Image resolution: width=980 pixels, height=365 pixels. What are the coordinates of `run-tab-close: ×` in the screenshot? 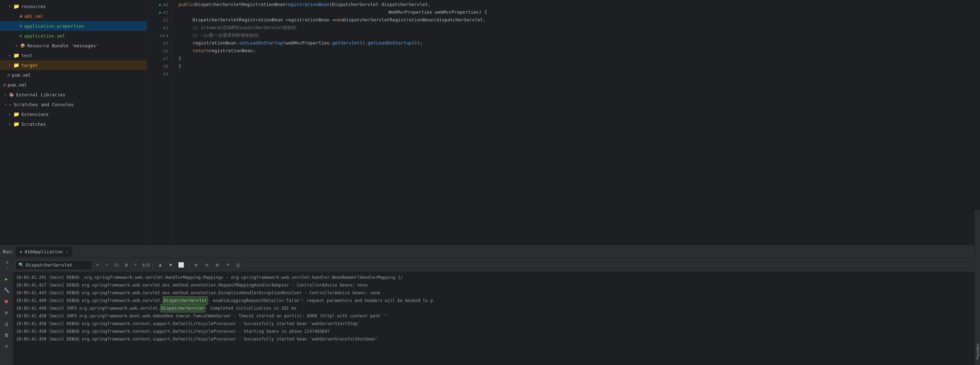 It's located at (67, 252).